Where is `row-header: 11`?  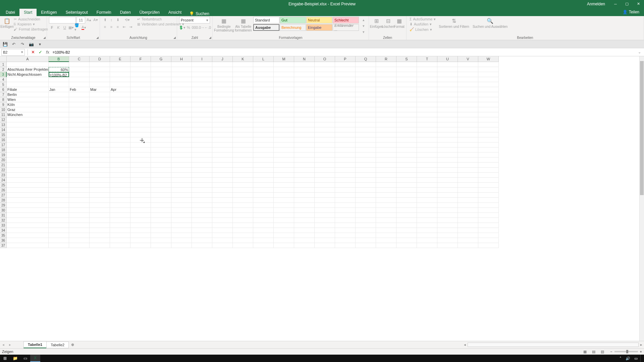 row-header: 11 is located at coordinates (3, 115).